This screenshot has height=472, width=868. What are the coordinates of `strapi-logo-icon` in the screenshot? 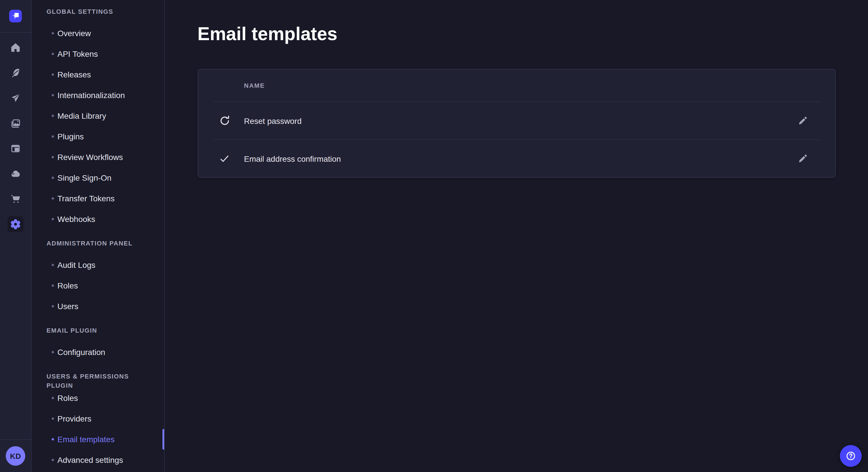 It's located at (16, 16).